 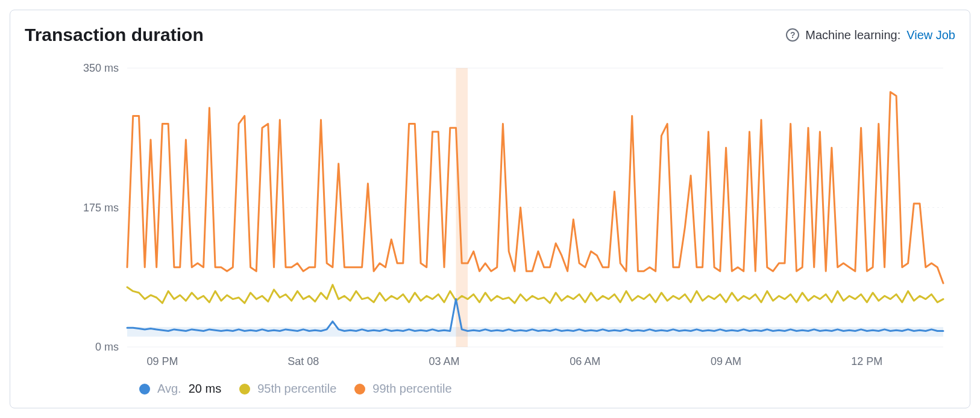 I want to click on ml-label: Machine learning:, so click(x=853, y=35).